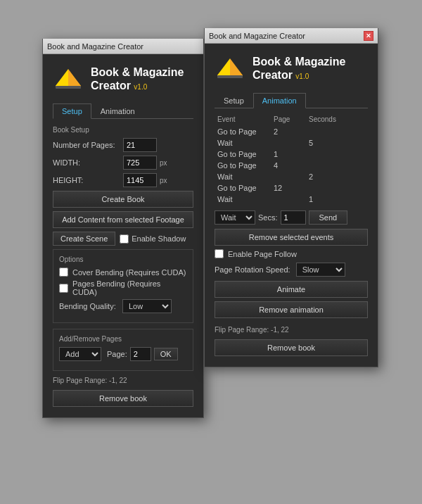  I want to click on tabs-1: Setup Animation, so click(123, 111).